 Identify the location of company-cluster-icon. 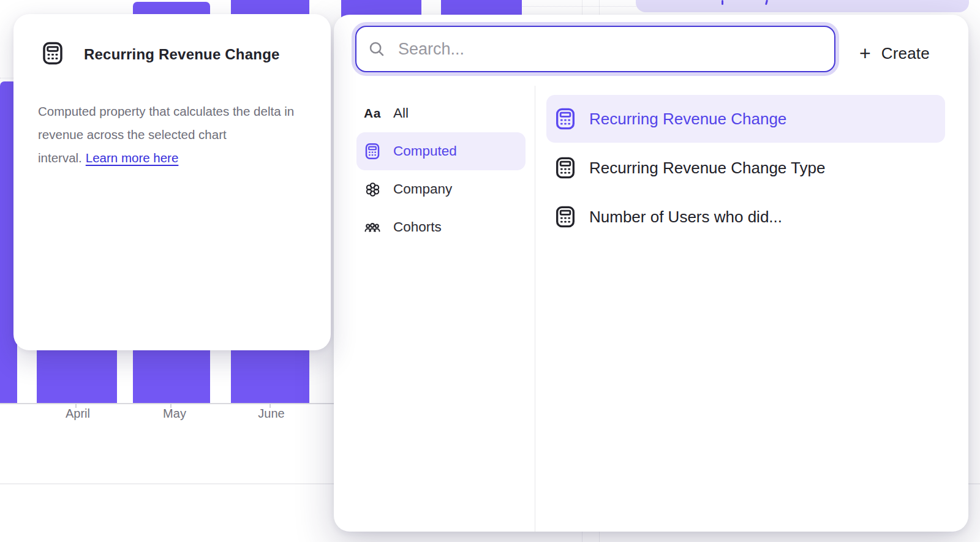
(372, 189).